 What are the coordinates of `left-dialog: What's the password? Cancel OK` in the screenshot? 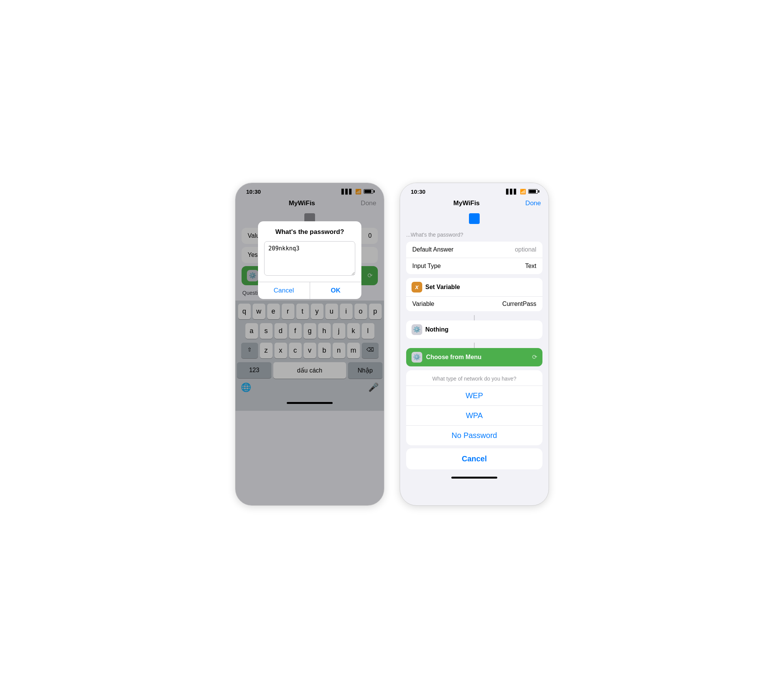 It's located at (310, 260).